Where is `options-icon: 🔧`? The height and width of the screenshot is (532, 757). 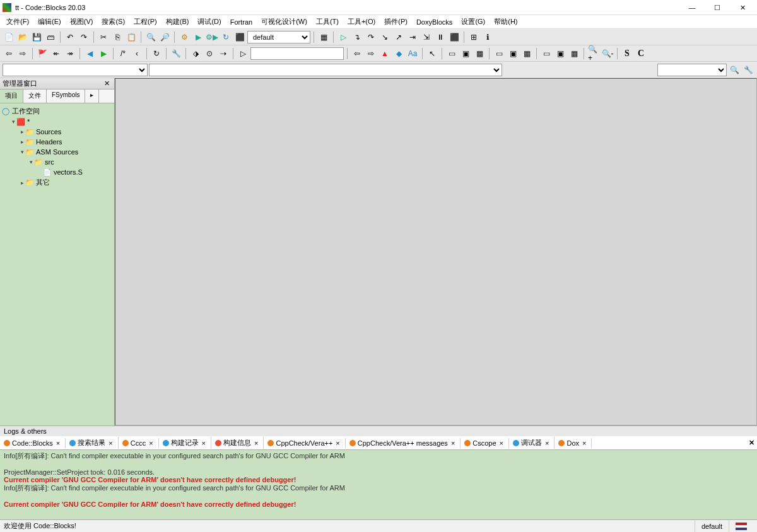
options-icon: 🔧 is located at coordinates (748, 70).